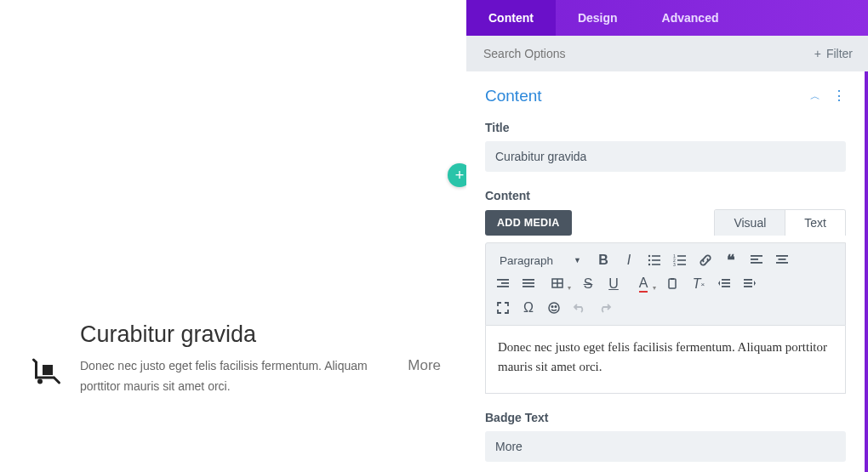  I want to click on section-actions: ︿ ⋮, so click(828, 97).